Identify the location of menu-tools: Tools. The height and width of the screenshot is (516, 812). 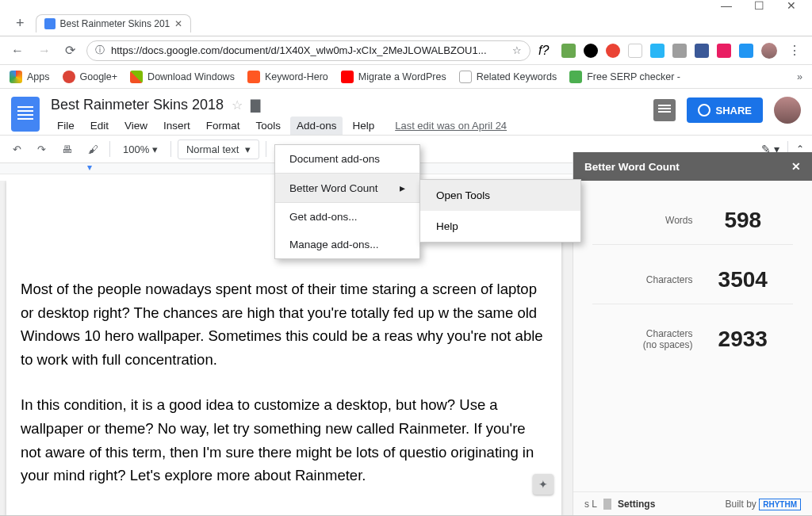
(269, 125).